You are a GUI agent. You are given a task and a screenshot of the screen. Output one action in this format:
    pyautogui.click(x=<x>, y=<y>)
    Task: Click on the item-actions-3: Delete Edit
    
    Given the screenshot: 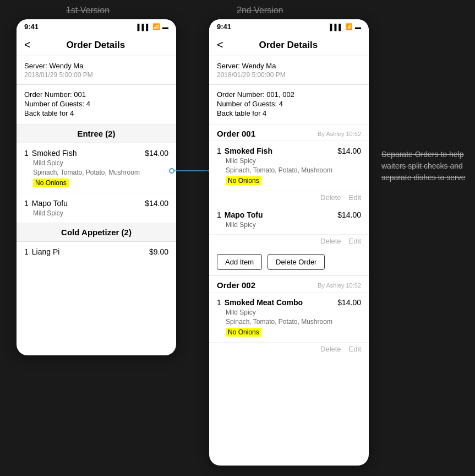 What is the action you would take?
    pyautogui.click(x=289, y=349)
    